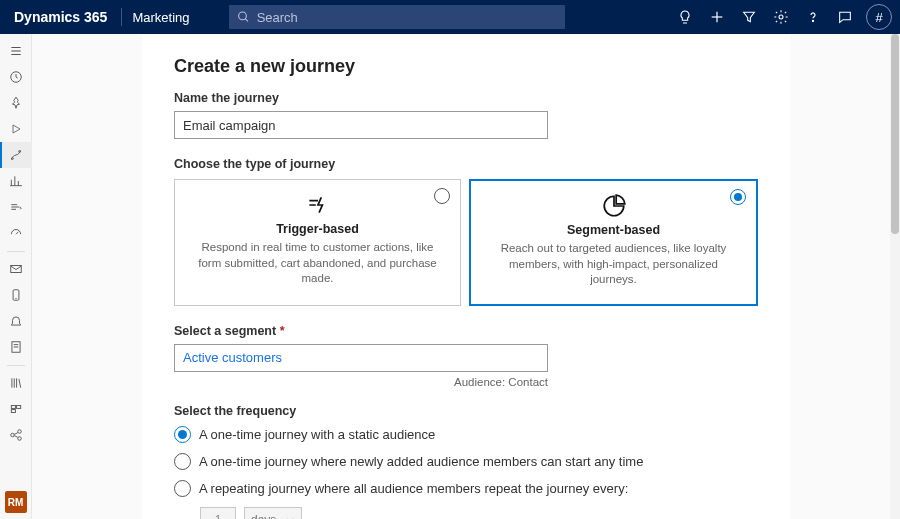  What do you see at coordinates (614, 230) in the screenshot?
I see `card-title: Segment-based` at bounding box center [614, 230].